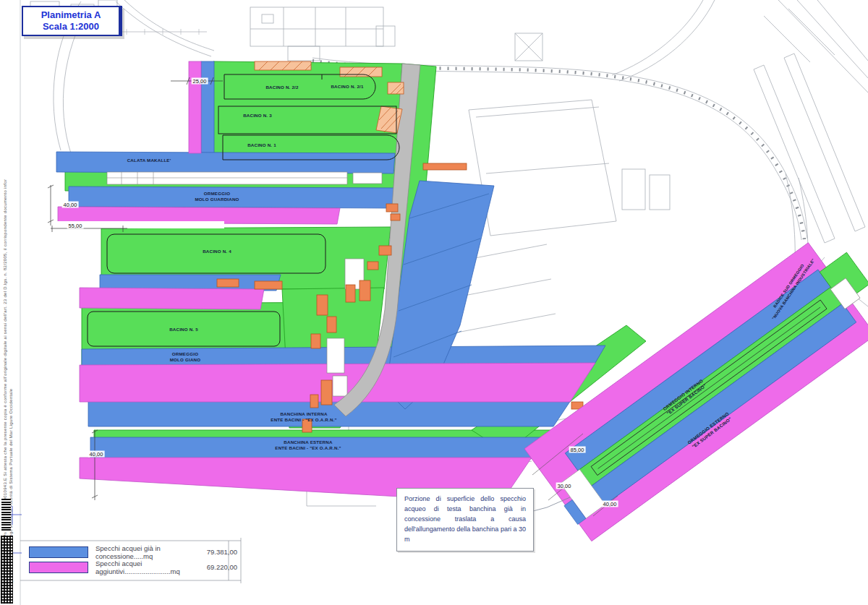  Describe the element at coordinates (610, 505) in the screenshot. I see `dim-40-pier: 40,00` at that location.